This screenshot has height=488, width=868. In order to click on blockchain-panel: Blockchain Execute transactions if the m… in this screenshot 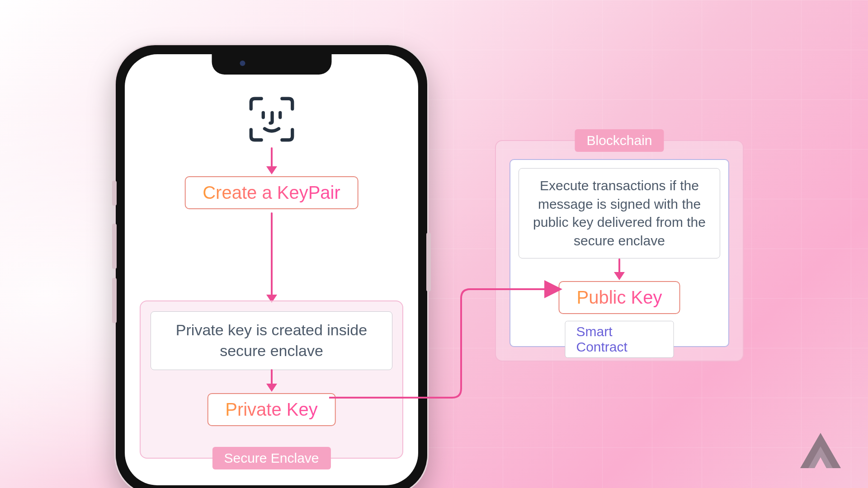, I will do `click(619, 251)`.